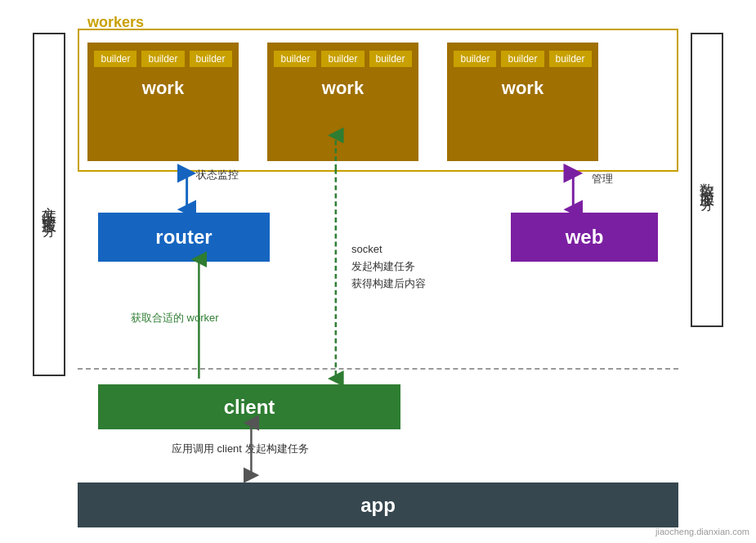  I want to click on builder-box-3-2: builder, so click(522, 59).